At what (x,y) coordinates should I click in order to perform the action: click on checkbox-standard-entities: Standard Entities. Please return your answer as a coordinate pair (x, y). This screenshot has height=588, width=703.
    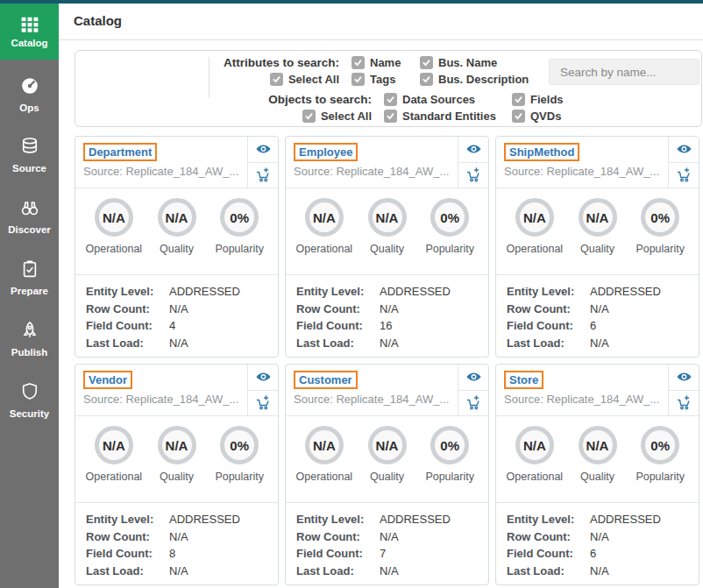
    Looking at the image, I should click on (448, 116).